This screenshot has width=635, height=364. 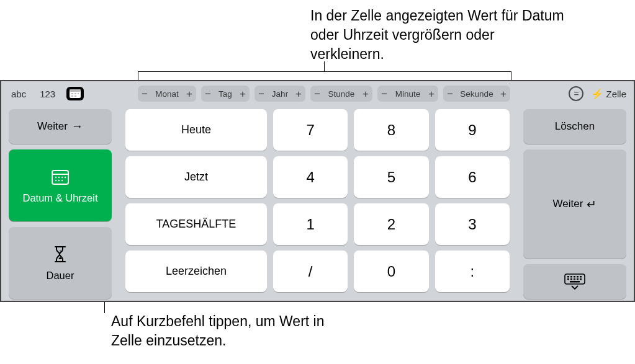 I want to click on formula-icon: =, so click(x=576, y=94).